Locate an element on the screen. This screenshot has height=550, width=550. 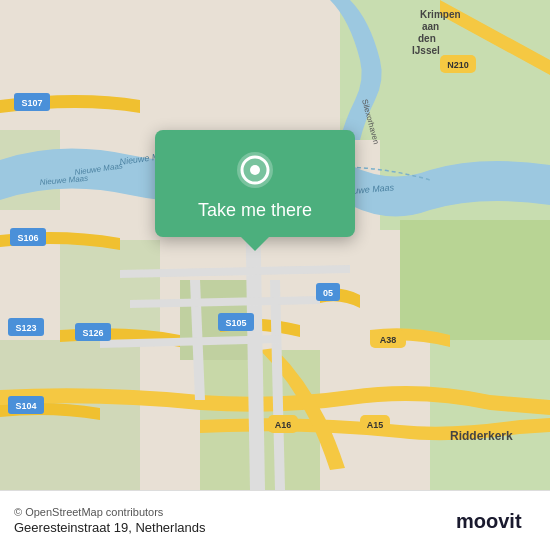
svg-text: A16 is located at coordinates (284, 425).